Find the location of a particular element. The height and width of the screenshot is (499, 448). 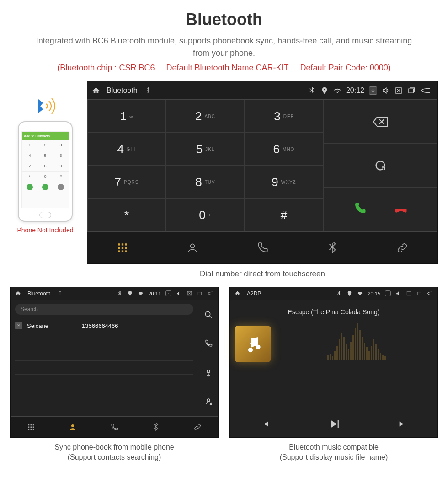

wifi-icon is located at coordinates (337, 91).